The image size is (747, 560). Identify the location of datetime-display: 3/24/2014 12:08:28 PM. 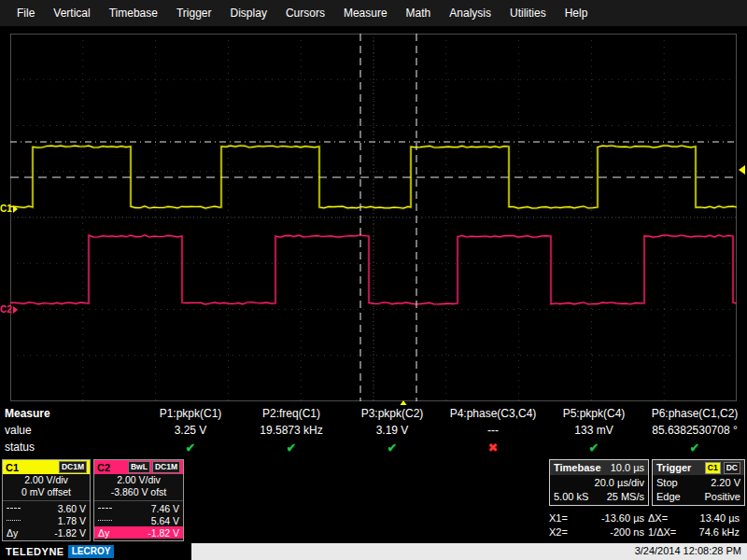
(688, 551).